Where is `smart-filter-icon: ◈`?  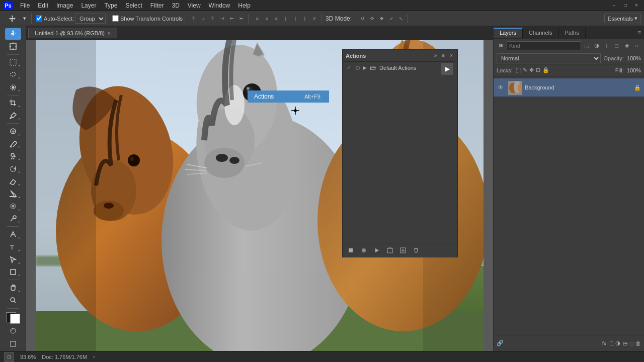 smart-filter-icon: ◈ is located at coordinates (627, 46).